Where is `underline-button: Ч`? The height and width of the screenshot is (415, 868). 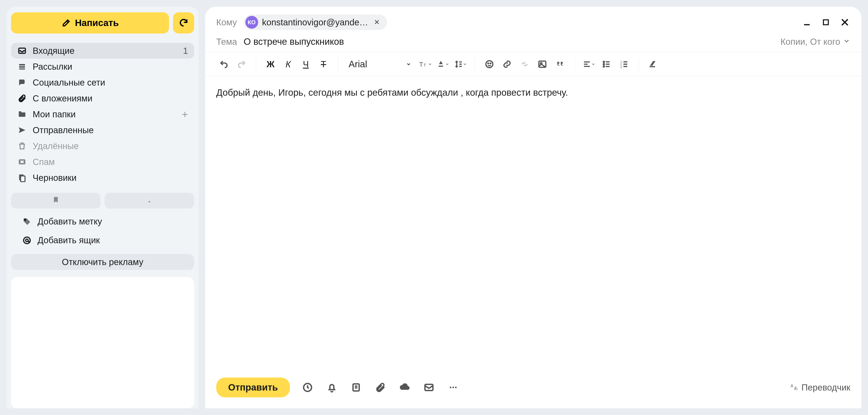
underline-button: Ч is located at coordinates (306, 64).